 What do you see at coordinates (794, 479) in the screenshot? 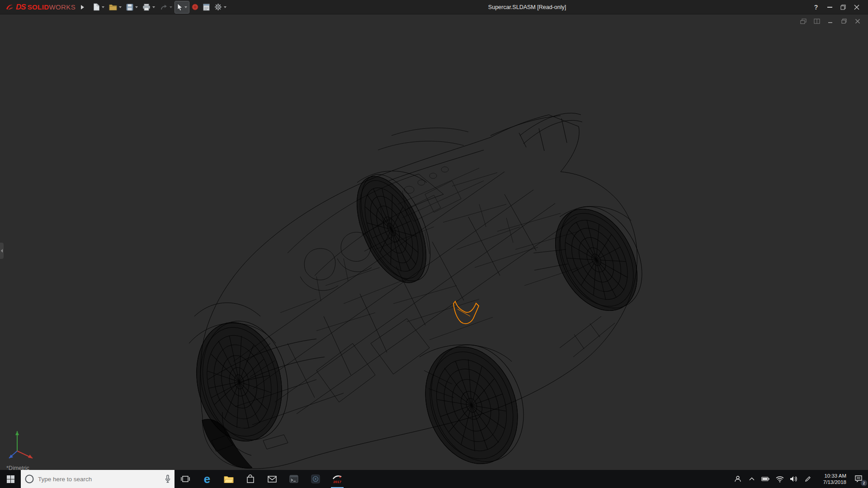
I see `volume-button` at bounding box center [794, 479].